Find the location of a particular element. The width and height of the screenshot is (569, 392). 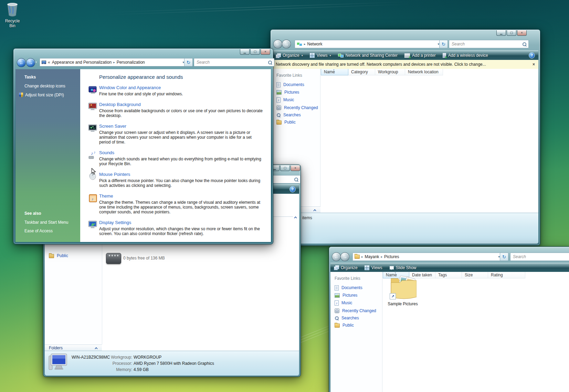

address-bar: ▸ Network ▾ is located at coordinates (368, 44).